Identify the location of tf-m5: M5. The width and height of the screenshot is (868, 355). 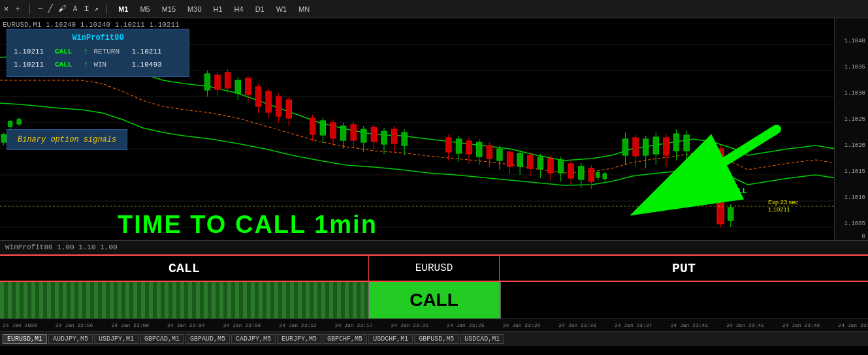
(145, 9).